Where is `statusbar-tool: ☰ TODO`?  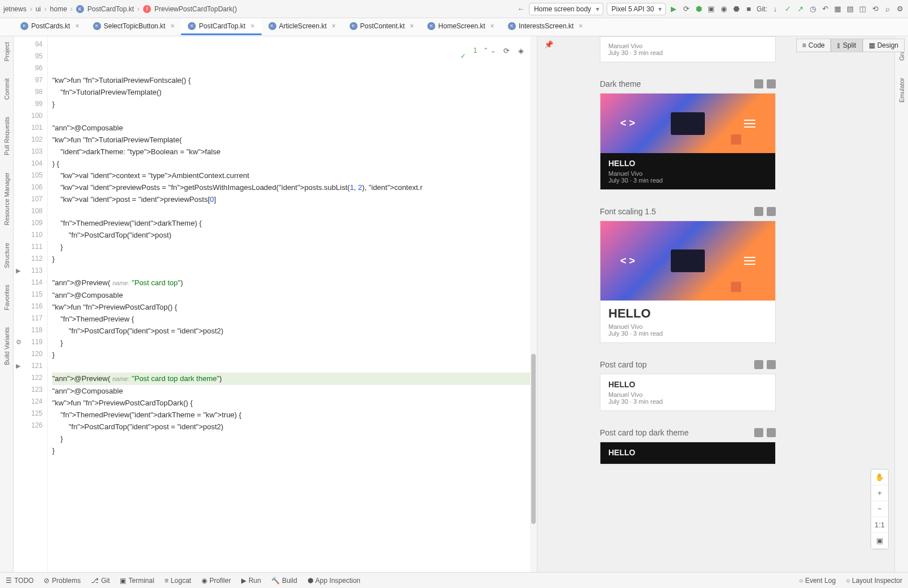 statusbar-tool: ☰ TODO is located at coordinates (19, 581).